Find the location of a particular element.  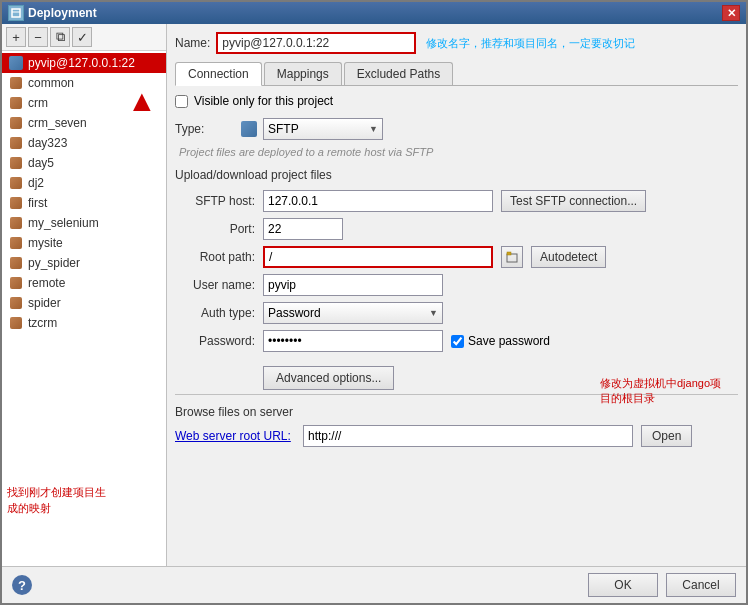

sidebar-item-first: first is located at coordinates (84, 203).